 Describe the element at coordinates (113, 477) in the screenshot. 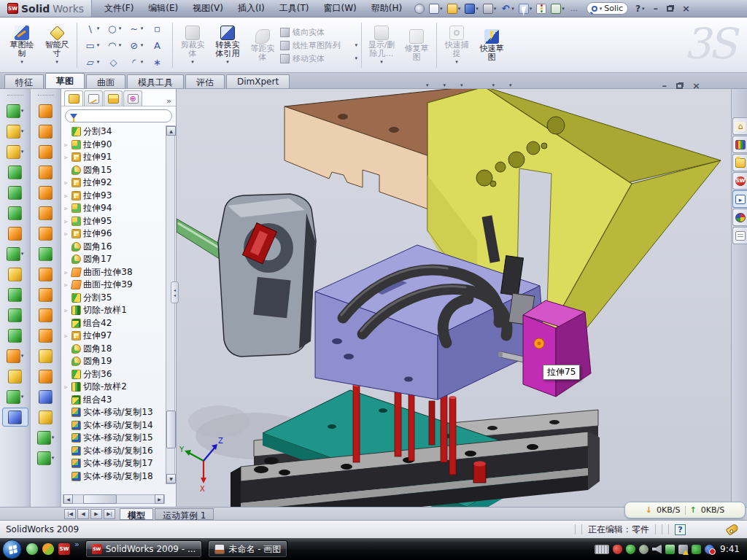

I see `tree-item: 实体-移动/复制18` at that location.